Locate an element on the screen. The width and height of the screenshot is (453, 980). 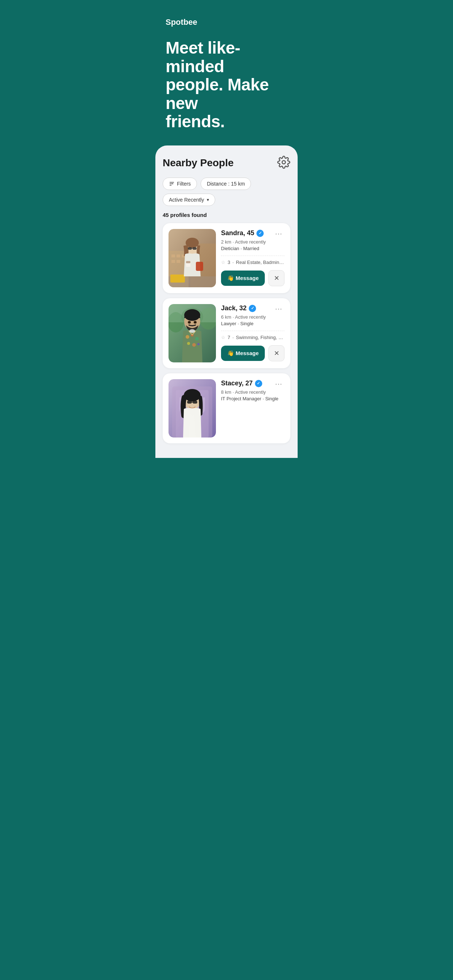
profile-count: 45 profiles found is located at coordinates (226, 215).